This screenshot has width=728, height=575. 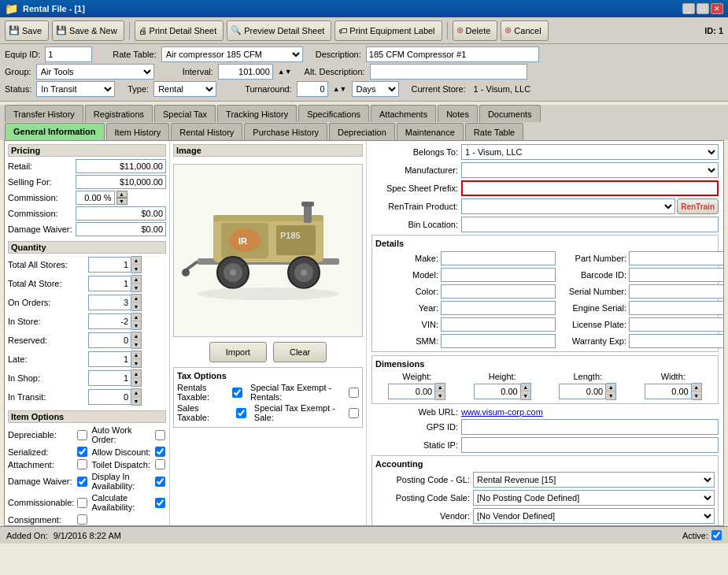 What do you see at coordinates (110, 359) in the screenshot?
I see `late-input` at bounding box center [110, 359].